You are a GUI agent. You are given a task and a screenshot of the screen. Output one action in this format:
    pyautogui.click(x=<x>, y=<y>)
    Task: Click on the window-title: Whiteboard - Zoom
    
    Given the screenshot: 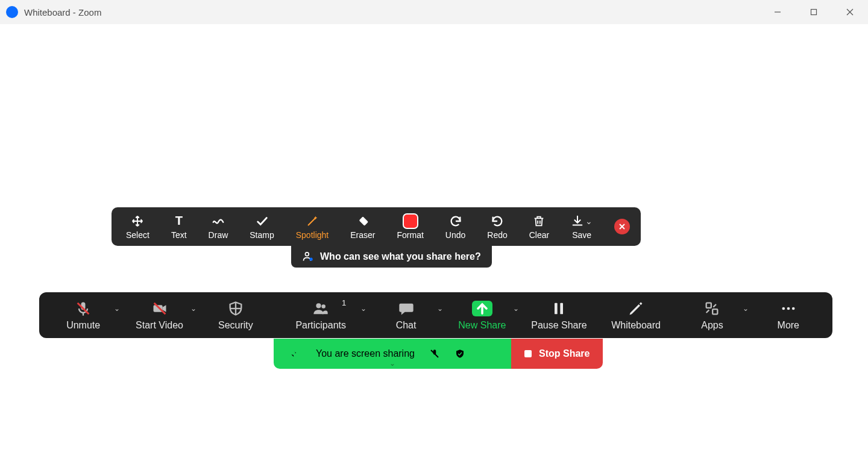 What is the action you would take?
    pyautogui.click(x=63, y=12)
    